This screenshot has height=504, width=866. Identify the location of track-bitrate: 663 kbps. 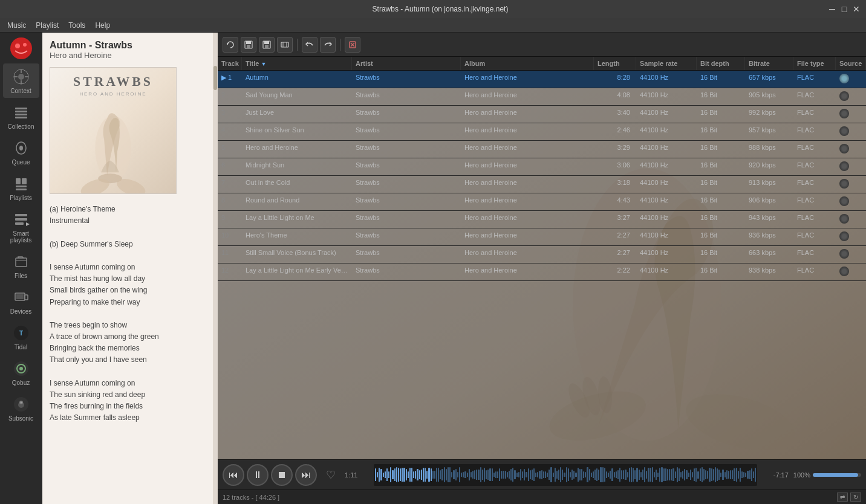
(769, 254).